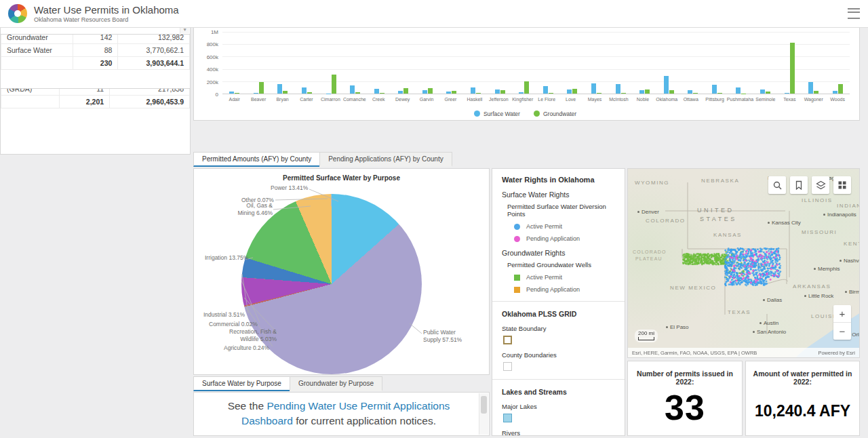 Image resolution: width=868 pixels, height=438 pixels. Describe the element at coordinates (248, 405) in the screenshot. I see `notice-pre: See the` at that location.